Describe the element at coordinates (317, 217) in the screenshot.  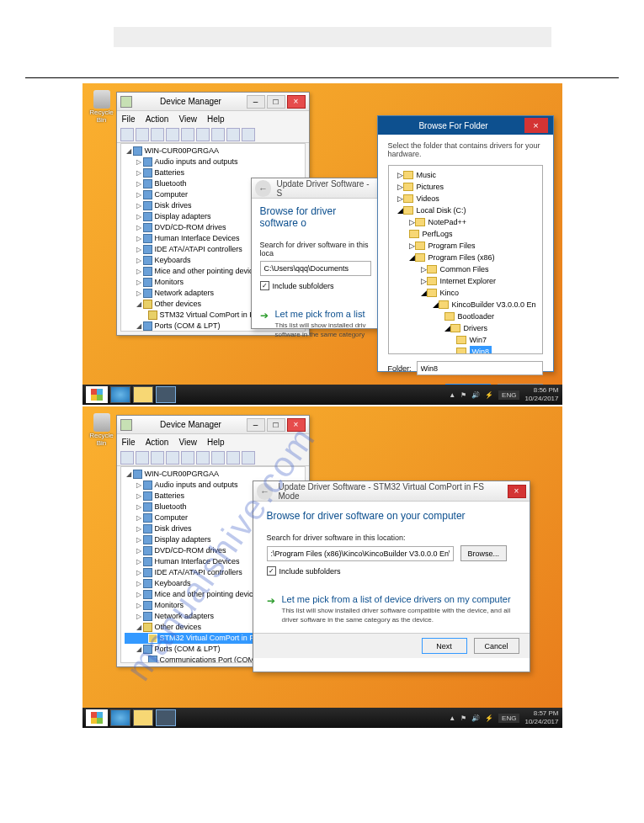
I see `wizard-heading: Browse for driver software o` at that location.